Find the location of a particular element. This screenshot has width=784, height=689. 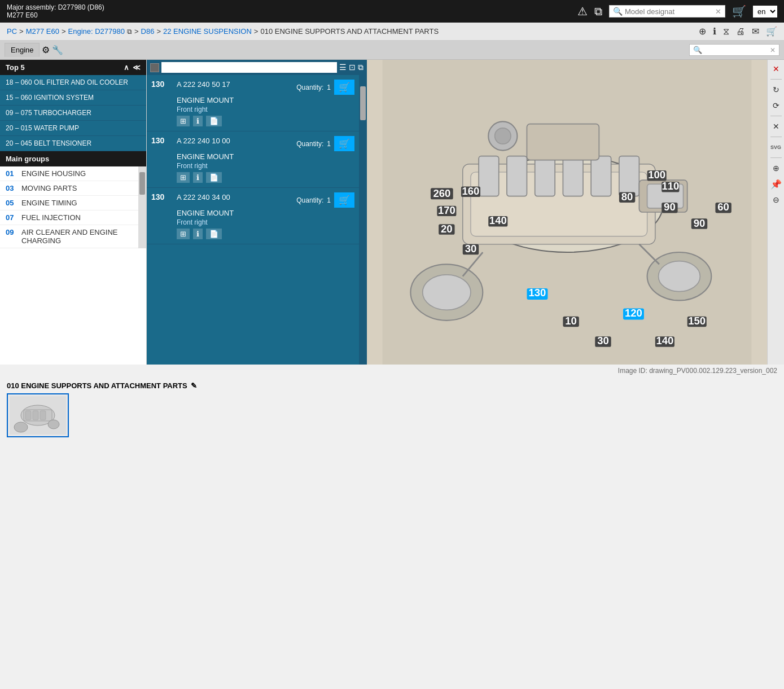

main-group-label-03: MOVING PARTS is located at coordinates (49, 188).